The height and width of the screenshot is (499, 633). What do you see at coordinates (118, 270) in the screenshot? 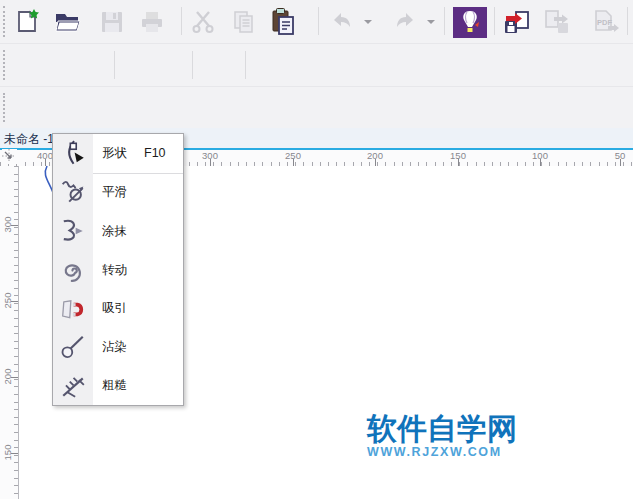
I see `flyout-item-twirl: 转动` at bounding box center [118, 270].